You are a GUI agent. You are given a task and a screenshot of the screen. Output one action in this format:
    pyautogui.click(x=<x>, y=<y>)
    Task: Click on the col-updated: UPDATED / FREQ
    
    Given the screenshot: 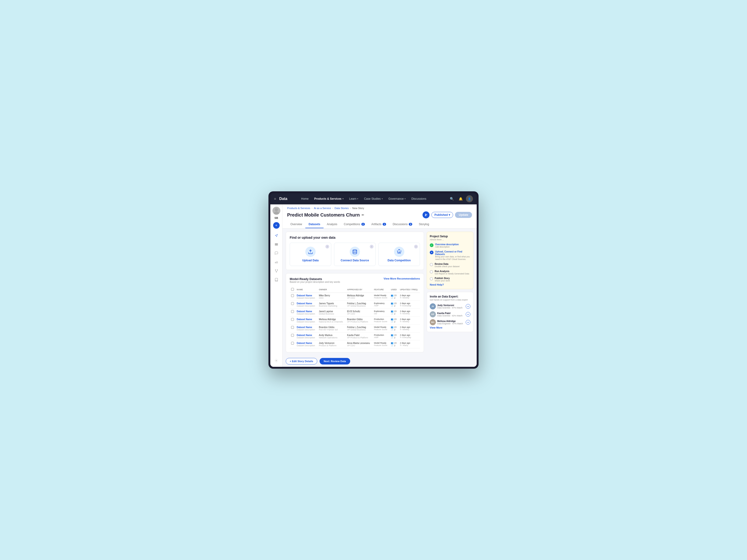 What is the action you would take?
    pyautogui.click(x=409, y=290)
    